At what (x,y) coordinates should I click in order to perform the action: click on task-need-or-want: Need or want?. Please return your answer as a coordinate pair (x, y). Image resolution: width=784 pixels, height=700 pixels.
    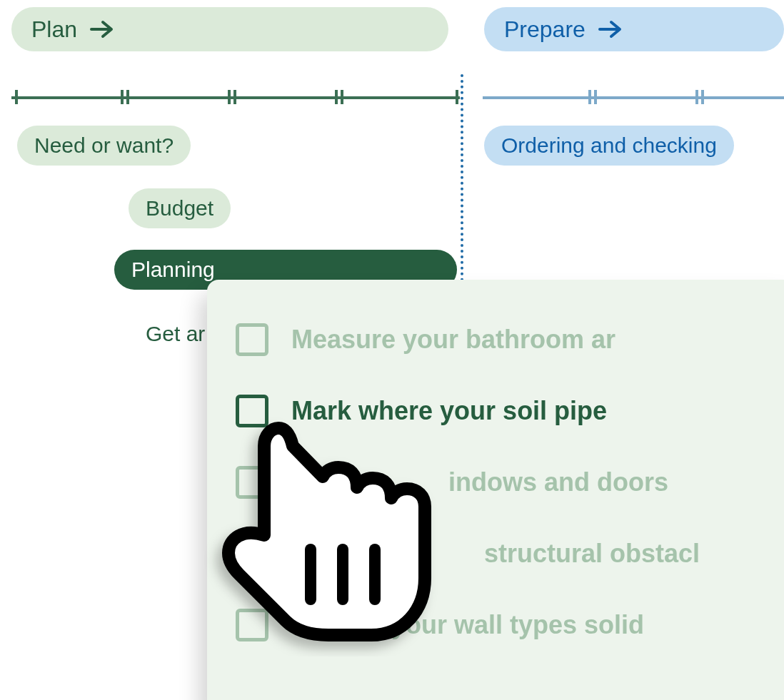
    Looking at the image, I should click on (104, 146).